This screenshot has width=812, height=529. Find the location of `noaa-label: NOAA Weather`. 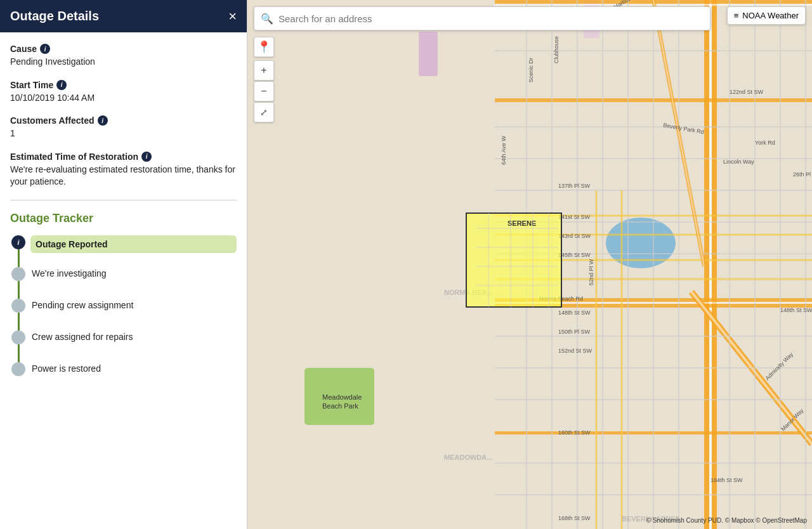

noaa-label: NOAA Weather is located at coordinates (770, 15).